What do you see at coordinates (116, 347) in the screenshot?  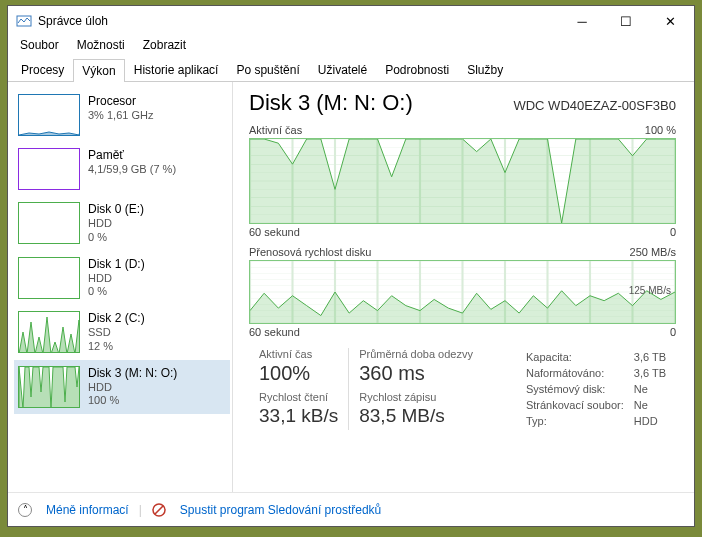 I see `sidebar-item-sub2: 12 %` at bounding box center [116, 347].